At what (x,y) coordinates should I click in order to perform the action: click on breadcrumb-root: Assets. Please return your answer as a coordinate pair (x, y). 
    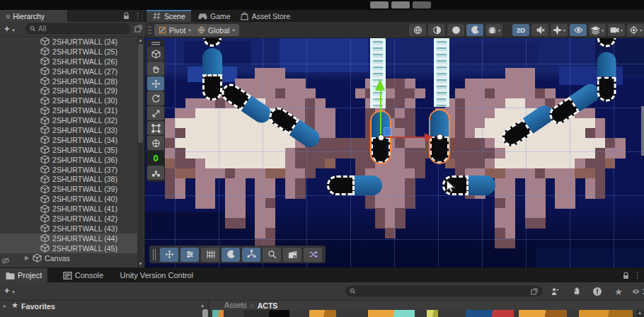
    Looking at the image, I should click on (236, 306).